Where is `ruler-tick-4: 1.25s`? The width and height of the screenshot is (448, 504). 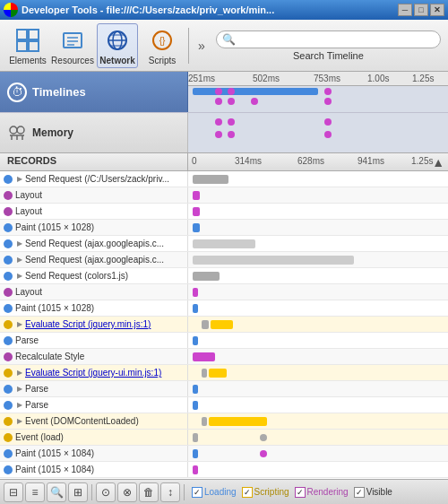
ruler-tick-4: 1.25s is located at coordinates (423, 79).